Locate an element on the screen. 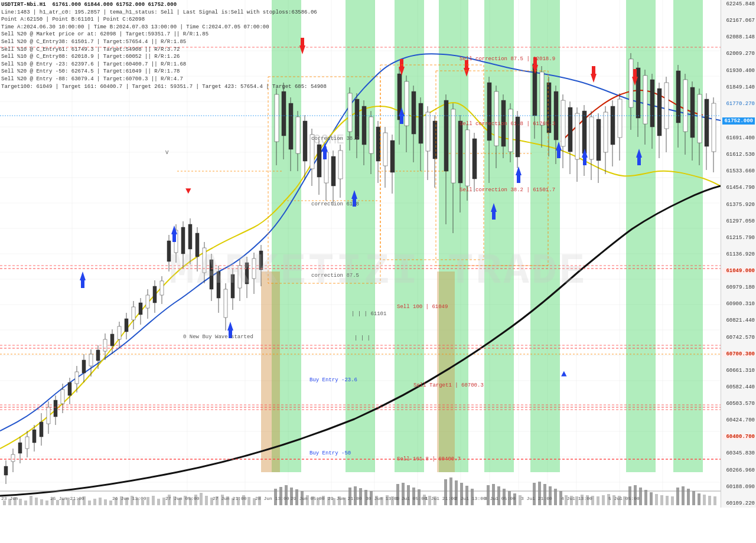 The width and height of the screenshot is (756, 543). svg-text: 3 Jul 05:00 is located at coordinates (500, 498).